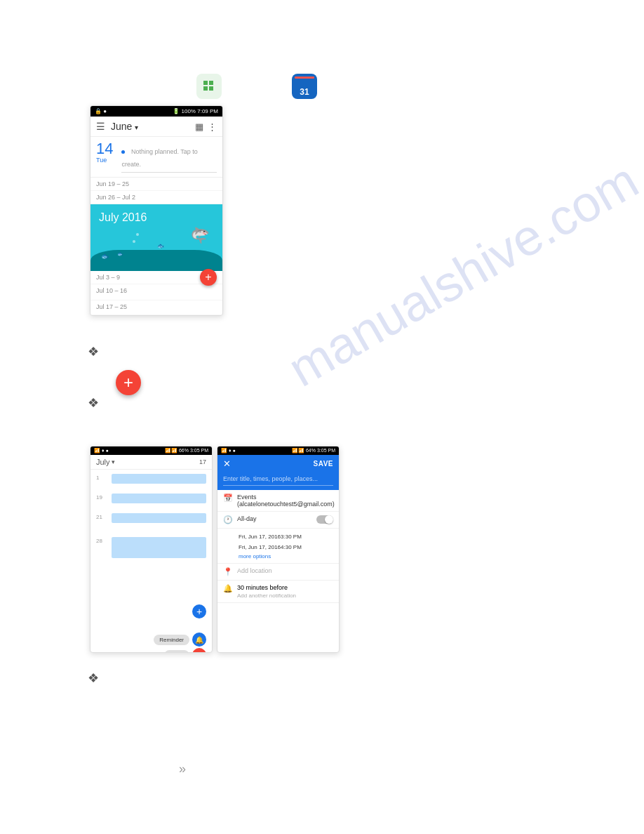 The height and width of the screenshot is (834, 644). Describe the element at coordinates (208, 277) in the screenshot. I see `phone1-fab-button: +` at that location.